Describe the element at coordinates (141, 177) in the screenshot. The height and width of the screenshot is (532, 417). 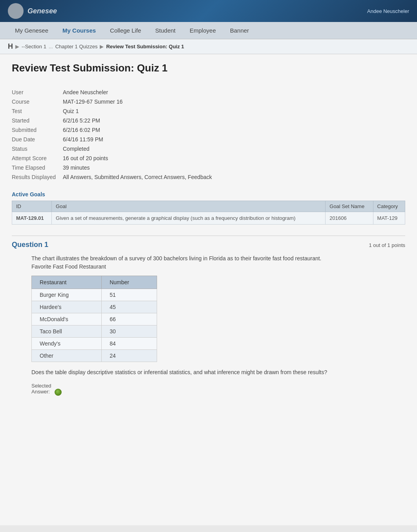
I see `info-value: All Answers, Submitted Answers, Correct …` at that location.